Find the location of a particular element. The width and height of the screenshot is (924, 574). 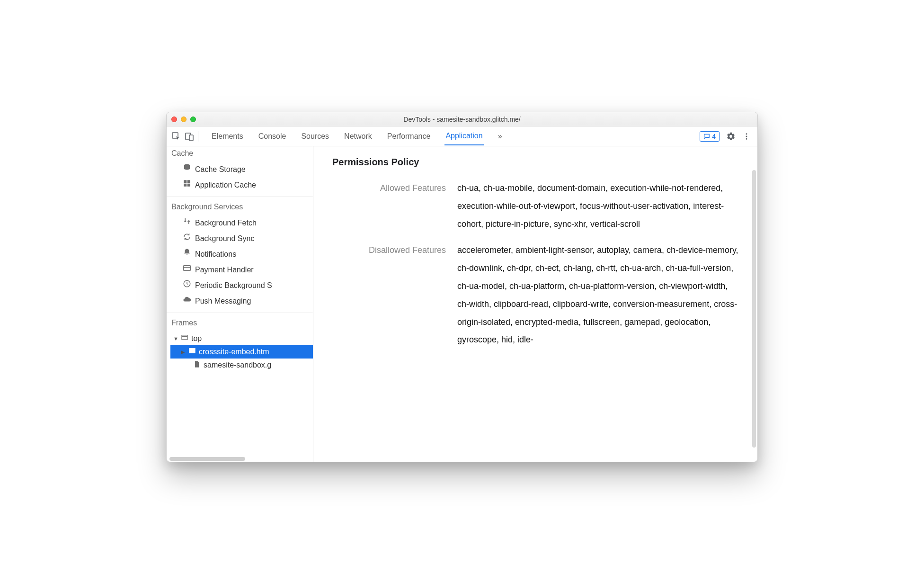

frame-samesite-sandbox: samesite-sandbox.g is located at coordinates (241, 365).